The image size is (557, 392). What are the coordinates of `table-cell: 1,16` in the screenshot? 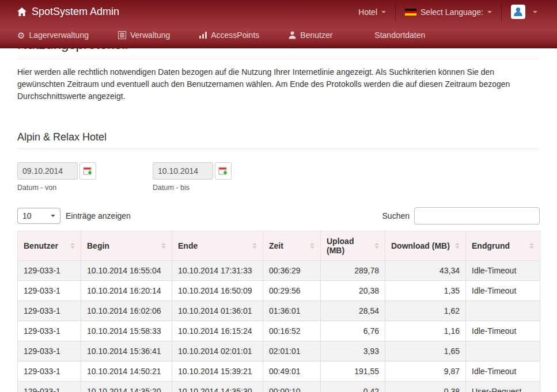 It's located at (426, 332).